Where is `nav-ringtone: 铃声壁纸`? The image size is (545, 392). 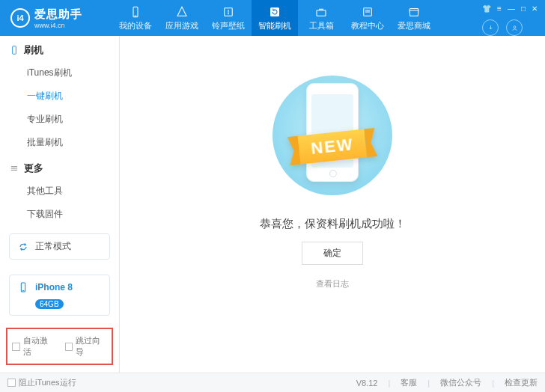
nav-ringtone: 铃声壁纸 is located at coordinates (228, 18).